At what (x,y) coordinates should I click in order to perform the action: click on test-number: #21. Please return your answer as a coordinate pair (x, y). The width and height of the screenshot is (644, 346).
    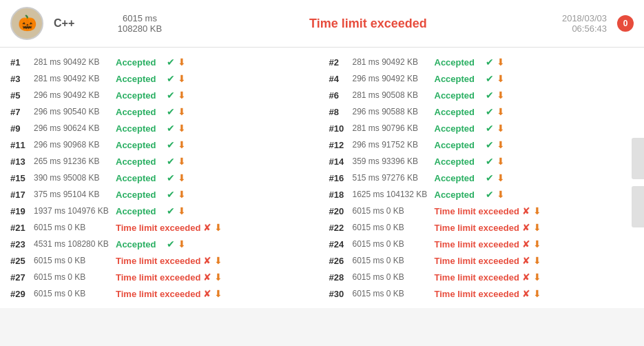
    Looking at the image, I should click on (21, 227).